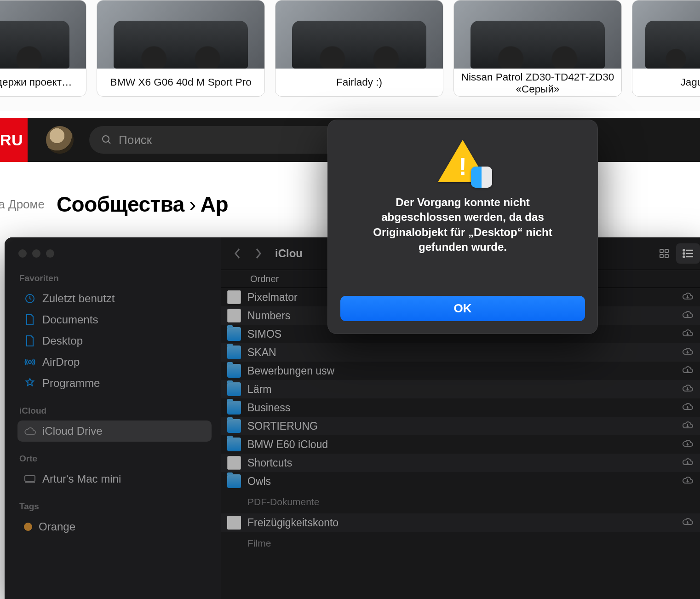  Describe the element at coordinates (22, 204) in the screenshot. I see `breadcrumb: шину на Дроме` at that location.